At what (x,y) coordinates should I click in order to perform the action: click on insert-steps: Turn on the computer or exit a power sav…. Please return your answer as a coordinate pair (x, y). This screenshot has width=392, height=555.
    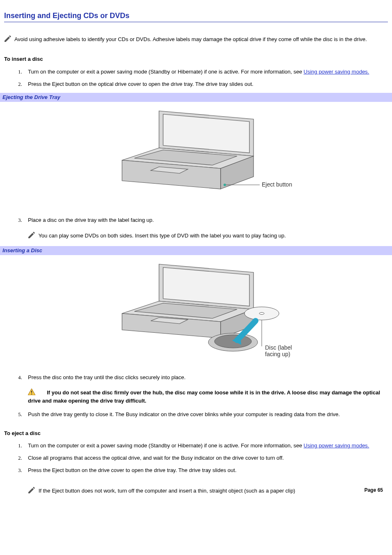
    Looking at the image, I should click on (196, 78).